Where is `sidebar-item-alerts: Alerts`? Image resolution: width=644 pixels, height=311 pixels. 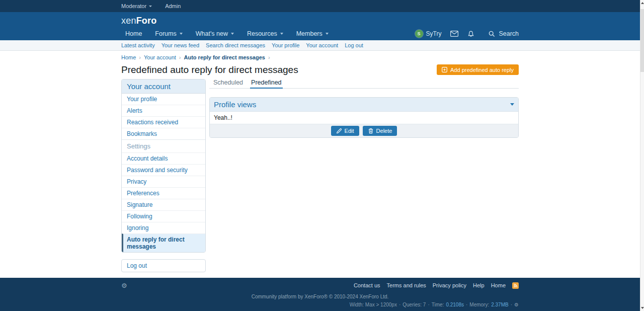 sidebar-item-alerts: Alerts is located at coordinates (164, 111).